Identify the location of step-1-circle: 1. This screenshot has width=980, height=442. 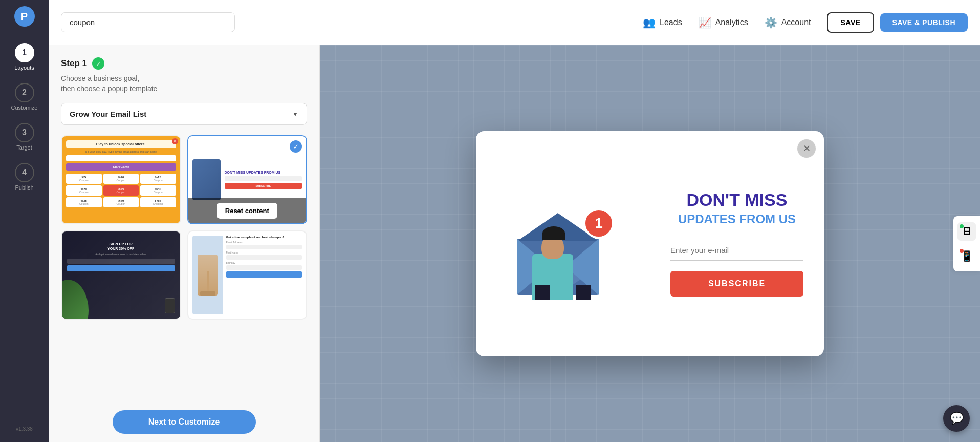
(25, 53).